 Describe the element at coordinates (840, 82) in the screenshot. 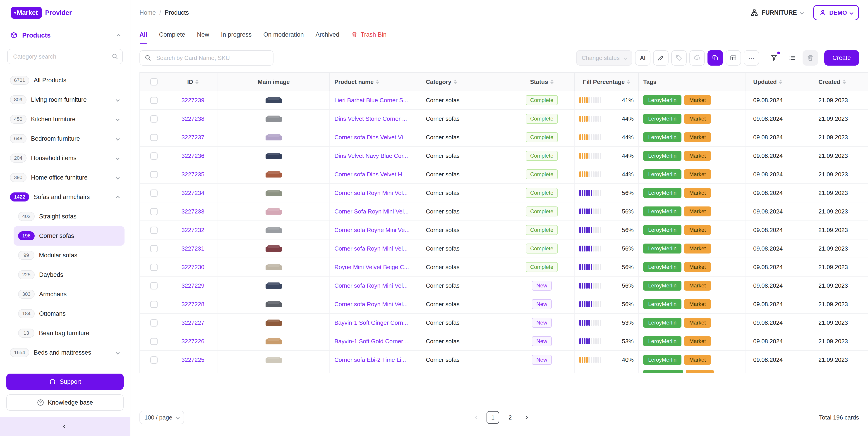

I see `column-created: Created` at that location.